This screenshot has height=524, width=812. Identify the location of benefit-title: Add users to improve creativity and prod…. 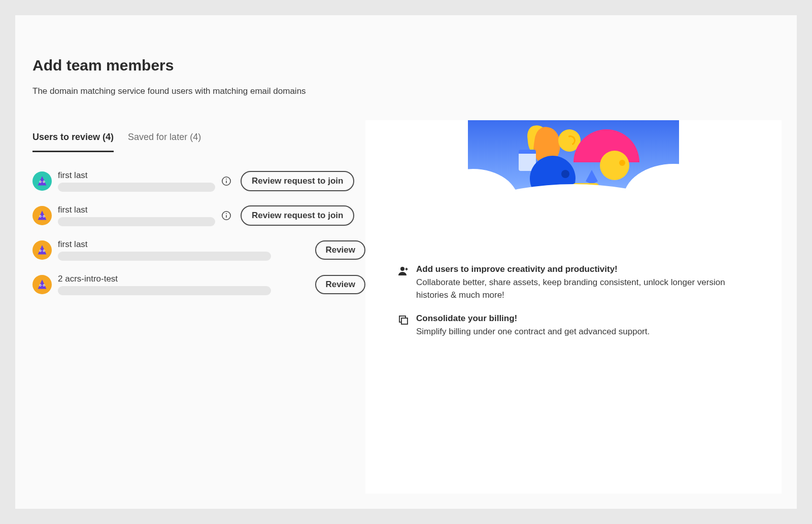
(583, 269).